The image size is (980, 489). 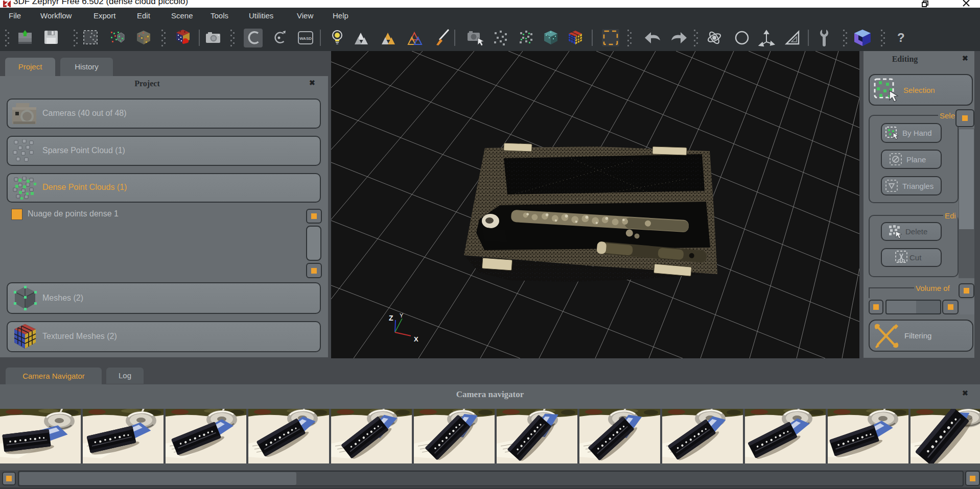 What do you see at coordinates (306, 39) in the screenshot?
I see `svg-text: WASD` at bounding box center [306, 39].